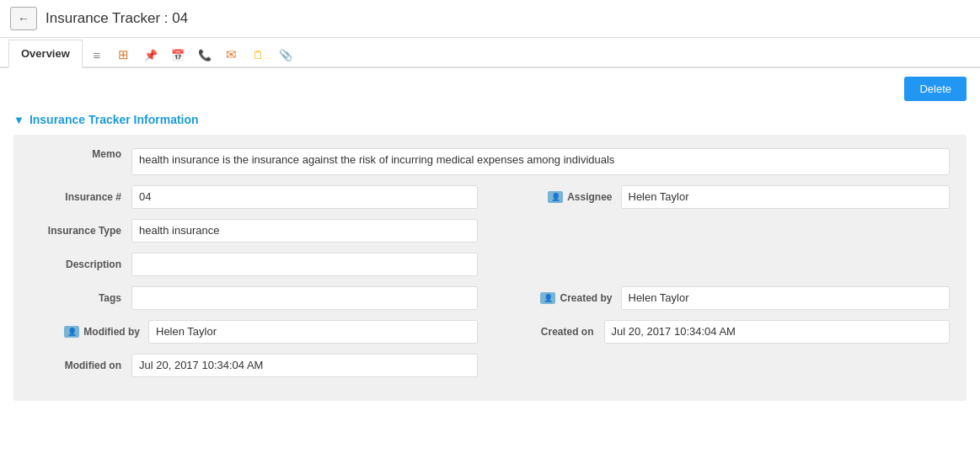 The image size is (980, 464). Describe the element at coordinates (562, 197) in the screenshot. I see `assignee-label: 👤 Assignee` at that location.